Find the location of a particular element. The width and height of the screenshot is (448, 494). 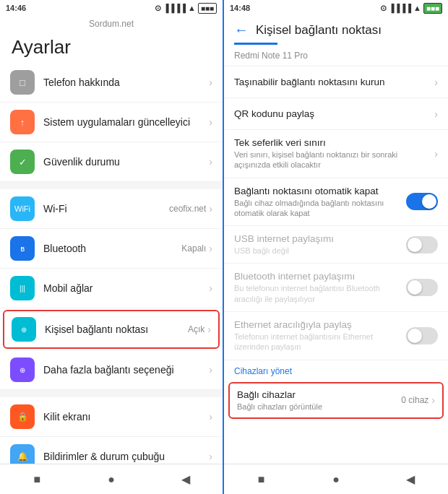

usb-label: USB internet paylaşımı is located at coordinates (317, 238).